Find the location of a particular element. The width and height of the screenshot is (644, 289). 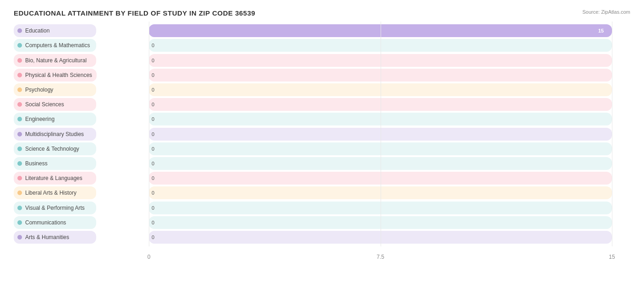

bar-label: Arts & Humanities is located at coordinates (47, 237).